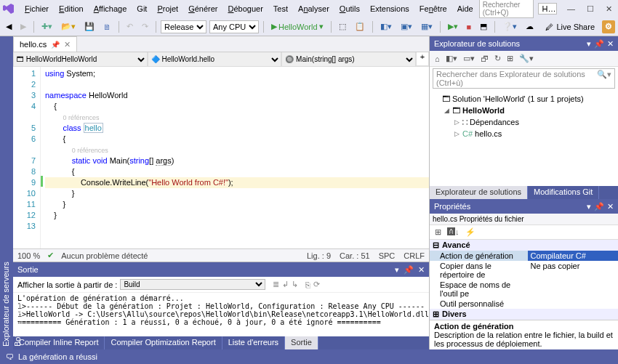 The height and width of the screenshot is (364, 618). What do you see at coordinates (80, 60) in the screenshot?
I see `nav-project: 🗔 HelloWorldHelloWorld` at bounding box center [80, 60].